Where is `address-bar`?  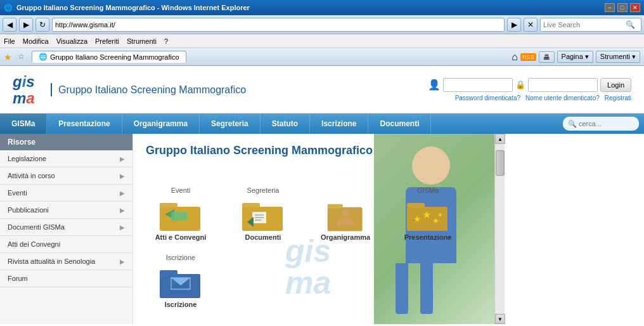 address-bar is located at coordinates (278, 25).